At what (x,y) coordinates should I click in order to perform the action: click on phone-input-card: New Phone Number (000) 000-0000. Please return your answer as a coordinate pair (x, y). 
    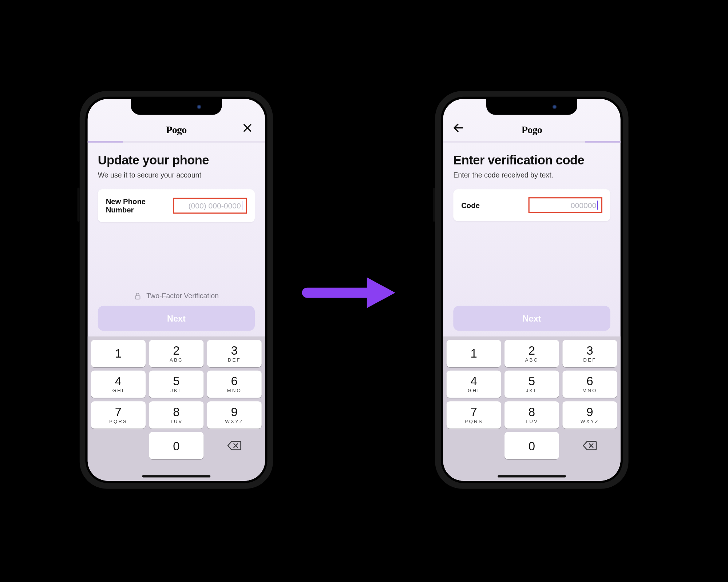
    Looking at the image, I should click on (176, 206).